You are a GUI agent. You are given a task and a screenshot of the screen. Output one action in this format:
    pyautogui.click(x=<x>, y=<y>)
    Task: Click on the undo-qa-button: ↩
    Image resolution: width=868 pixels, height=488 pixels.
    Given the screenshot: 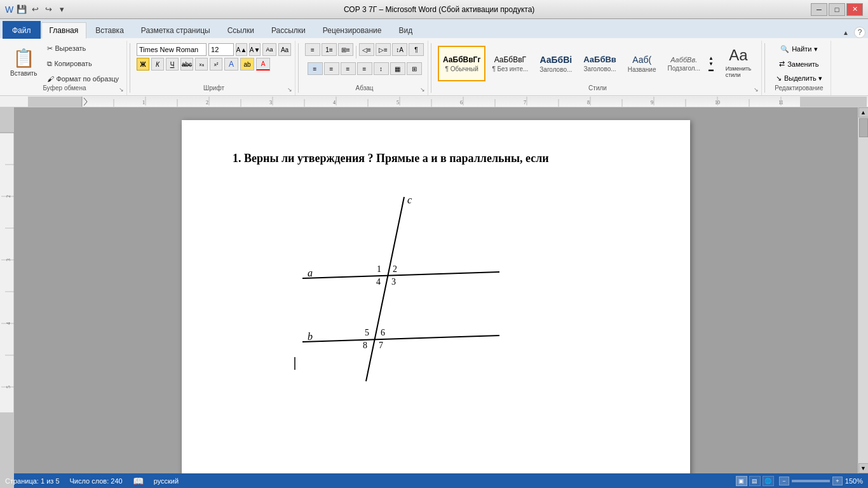 What is the action you would take?
    pyautogui.click(x=35, y=10)
    